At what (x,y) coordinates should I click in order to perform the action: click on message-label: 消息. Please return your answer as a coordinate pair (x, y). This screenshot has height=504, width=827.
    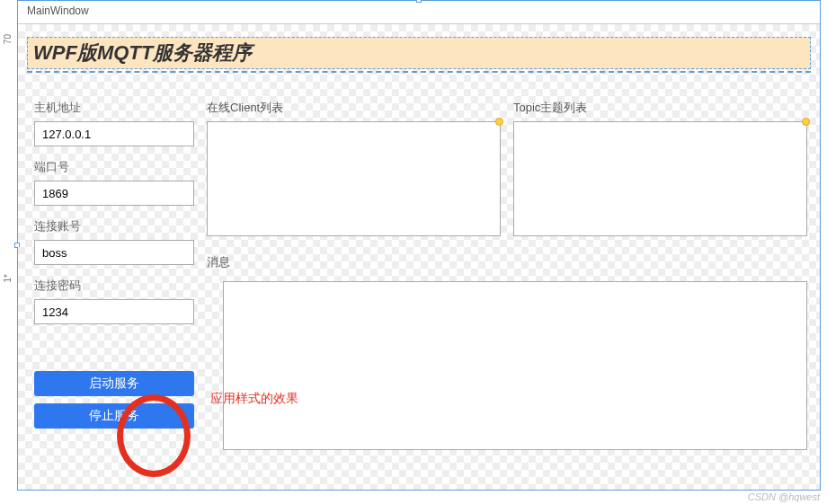
    Looking at the image, I should click on (218, 262).